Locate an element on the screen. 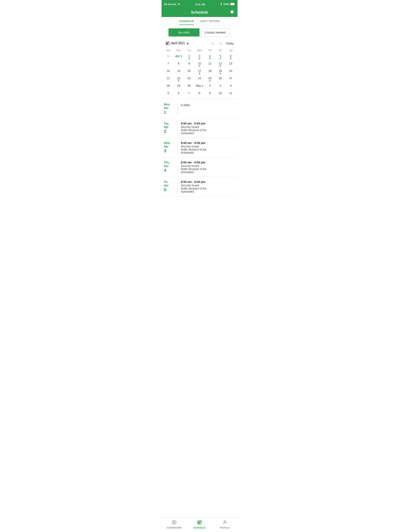 The width and height of the screenshot is (399, 532). calendar-cell-15: 15 is located at coordinates (179, 72).